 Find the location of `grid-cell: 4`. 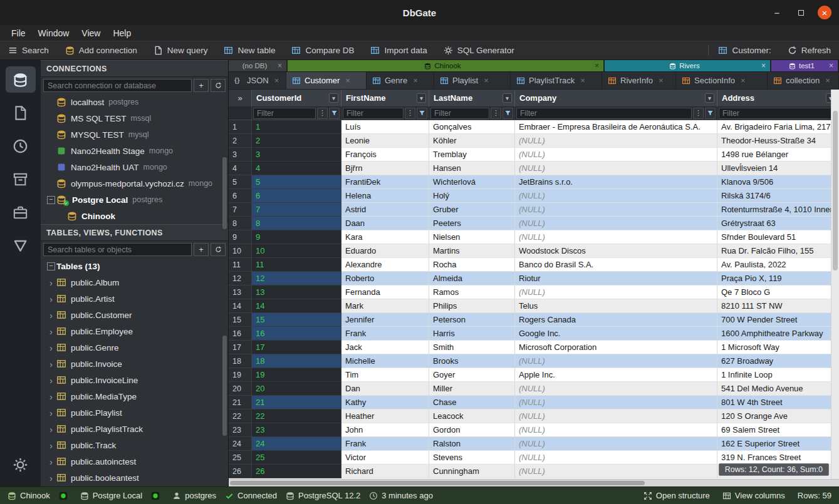

grid-cell: 4 is located at coordinates (297, 168).